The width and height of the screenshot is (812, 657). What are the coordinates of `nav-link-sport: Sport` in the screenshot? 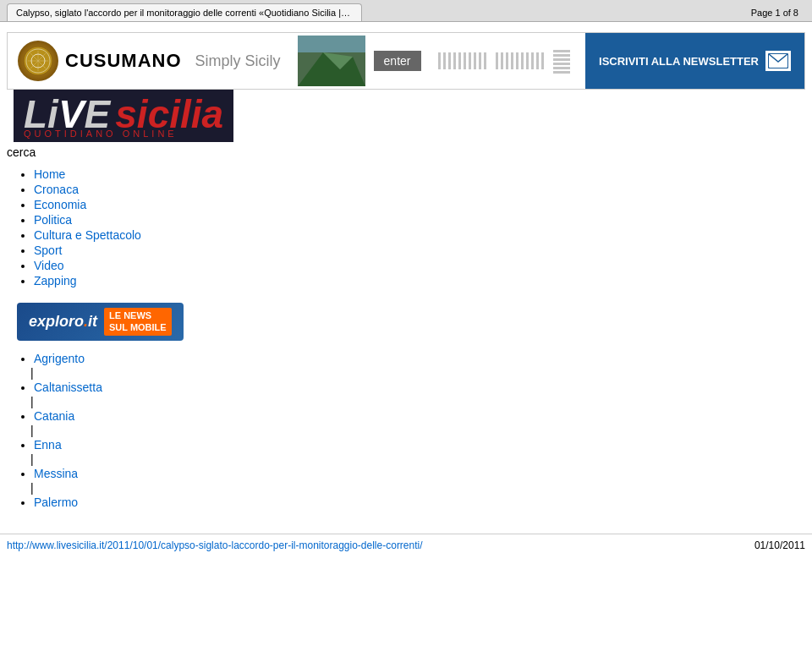 It's located at (47, 250).